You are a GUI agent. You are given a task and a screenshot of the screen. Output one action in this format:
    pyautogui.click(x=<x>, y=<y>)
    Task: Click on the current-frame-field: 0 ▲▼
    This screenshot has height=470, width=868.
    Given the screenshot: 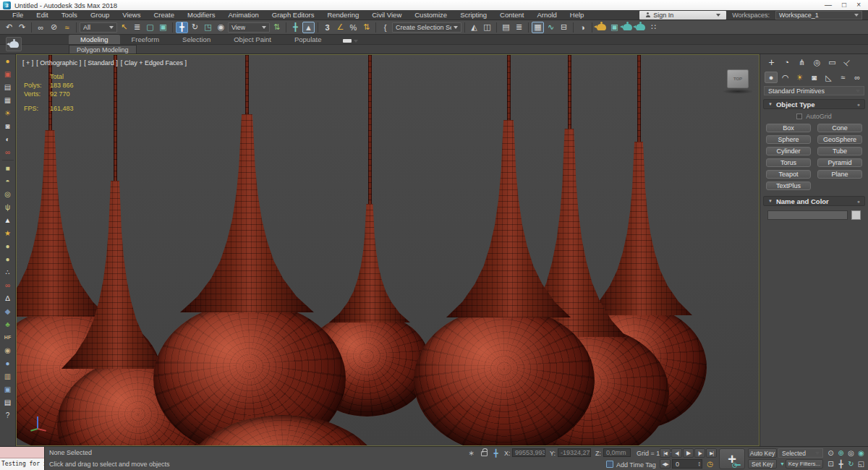 What is the action you would take?
    pyautogui.click(x=687, y=464)
    